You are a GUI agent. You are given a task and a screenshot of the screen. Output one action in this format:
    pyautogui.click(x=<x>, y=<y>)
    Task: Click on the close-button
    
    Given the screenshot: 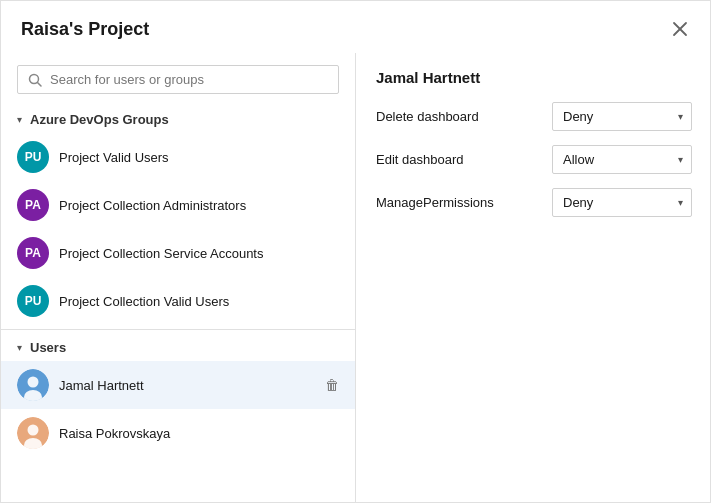 What is the action you would take?
    pyautogui.click(x=680, y=29)
    